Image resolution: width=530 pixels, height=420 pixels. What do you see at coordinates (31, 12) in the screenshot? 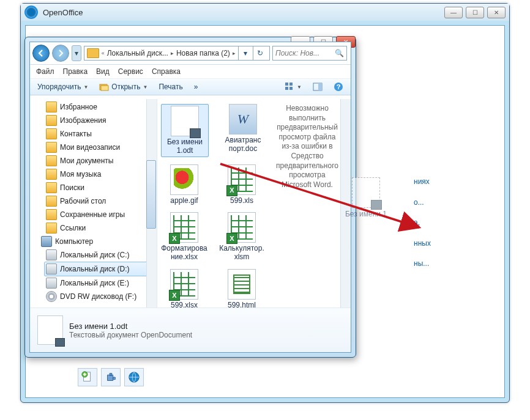
I see `openoffice-icon` at bounding box center [31, 12].